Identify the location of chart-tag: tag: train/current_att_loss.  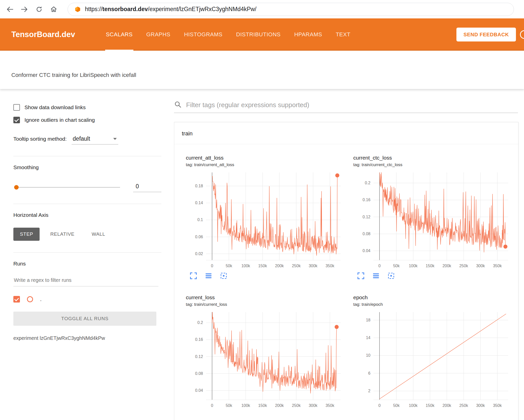
(267, 165).